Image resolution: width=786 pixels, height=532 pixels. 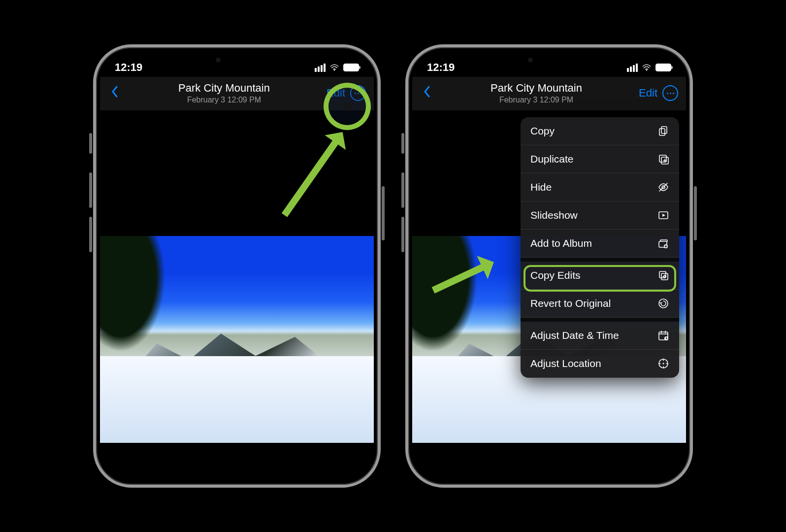 I want to click on menu-item-copy: Copy, so click(x=600, y=131).